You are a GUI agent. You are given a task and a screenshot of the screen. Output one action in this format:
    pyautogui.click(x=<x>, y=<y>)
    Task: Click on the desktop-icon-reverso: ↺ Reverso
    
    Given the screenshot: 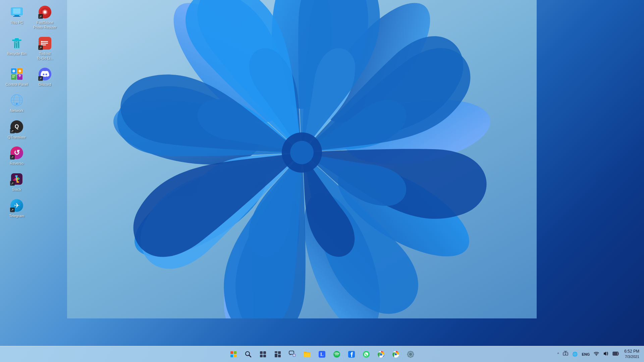 What is the action you would take?
    pyautogui.click(x=17, y=156)
    